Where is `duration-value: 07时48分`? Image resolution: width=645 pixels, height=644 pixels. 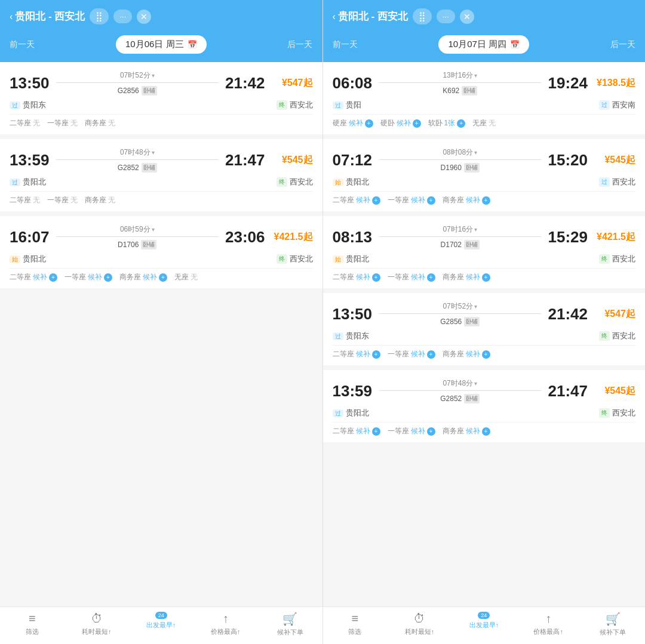
duration-value: 07时48分 is located at coordinates (135, 153).